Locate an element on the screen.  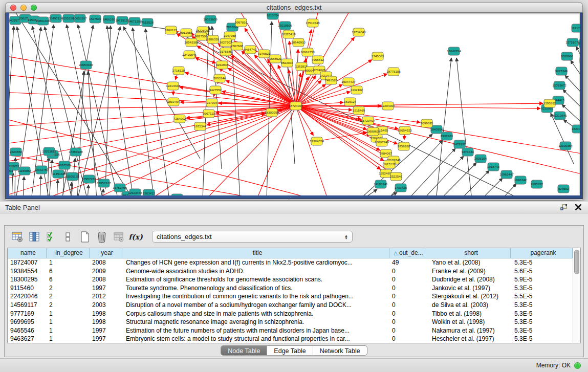
graph-node: 16210645 is located at coordinates (560, 116).